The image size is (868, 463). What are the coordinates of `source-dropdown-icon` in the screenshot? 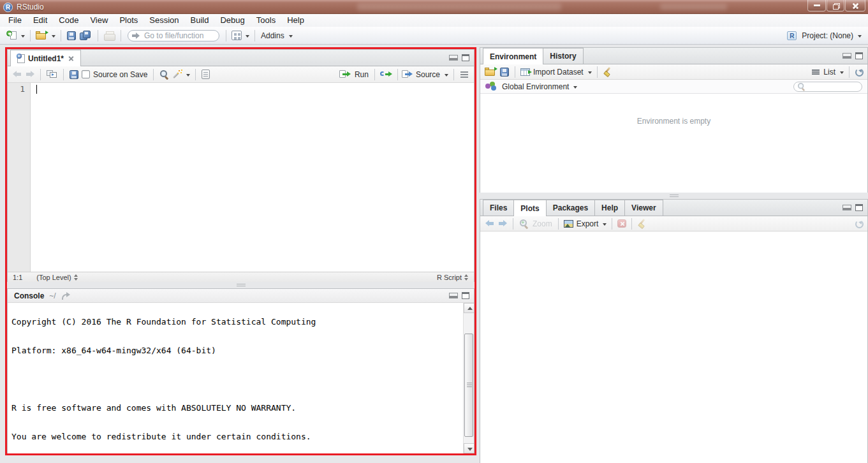 It's located at (446, 75).